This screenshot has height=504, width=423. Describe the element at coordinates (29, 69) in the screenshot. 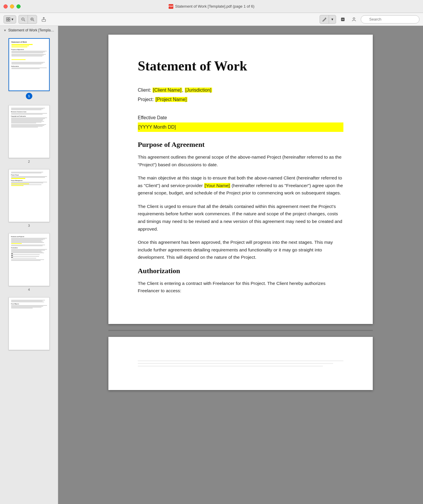

I see `page-thumb-item-1: Statement of Work Purpose of Agreement` at that location.